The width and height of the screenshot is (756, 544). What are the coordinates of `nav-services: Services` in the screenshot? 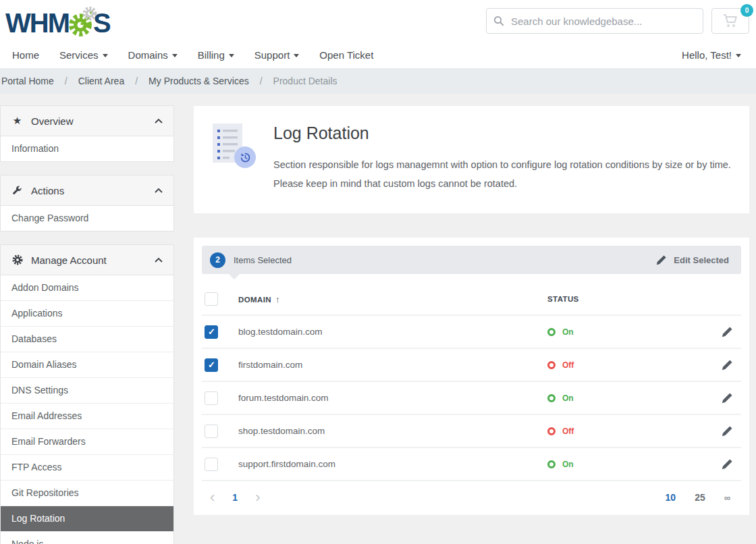 It's located at (84, 55).